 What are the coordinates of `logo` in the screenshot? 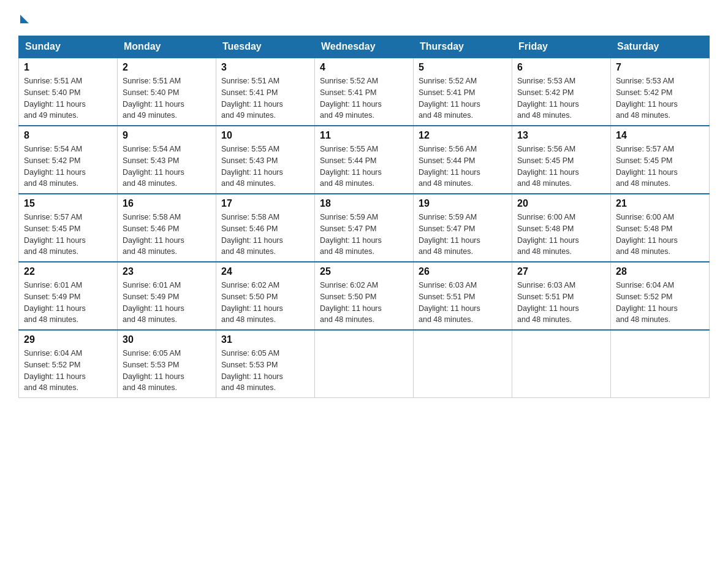 It's located at (23, 18).